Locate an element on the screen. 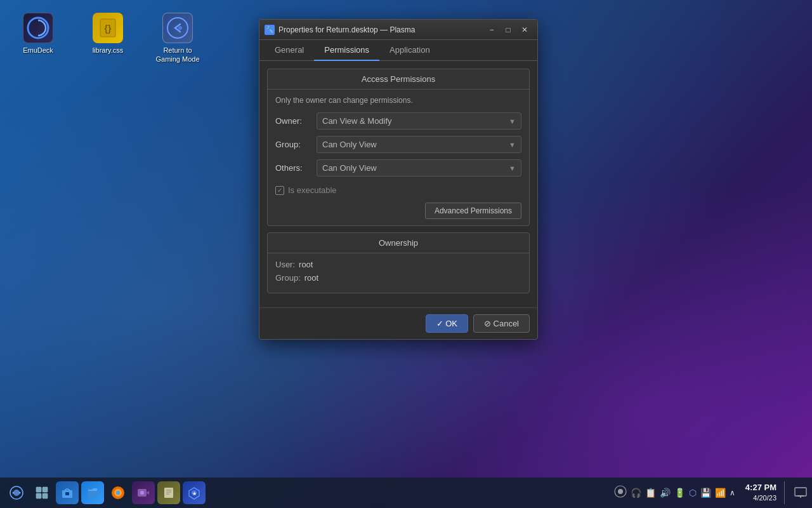 This screenshot has width=812, height=508. access-permissions-section: Access Permissions Only the owner can ch… is located at coordinates (398, 147).